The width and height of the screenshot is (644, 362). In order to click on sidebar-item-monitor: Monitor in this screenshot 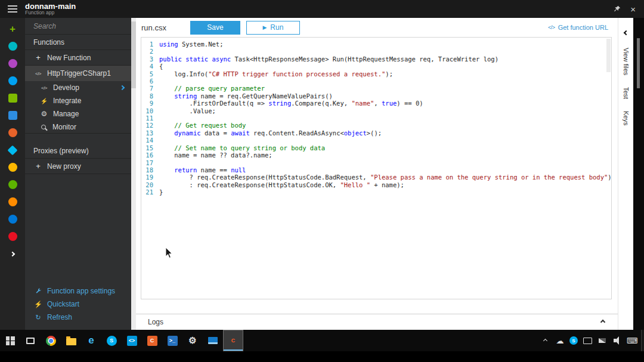, I will do `click(78, 127)`.